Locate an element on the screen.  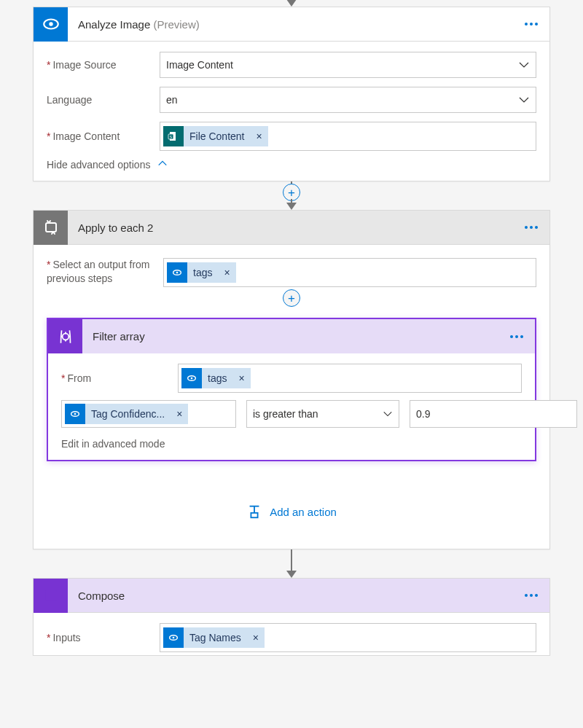
select-output-field: tags × is located at coordinates (350, 273).